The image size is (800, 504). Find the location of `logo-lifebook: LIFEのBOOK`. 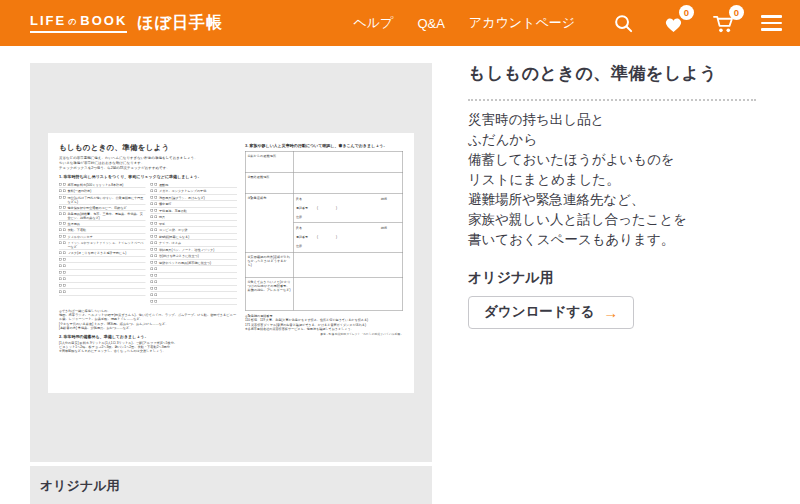

logo-lifebook: LIFEのBOOK is located at coordinates (78, 23).